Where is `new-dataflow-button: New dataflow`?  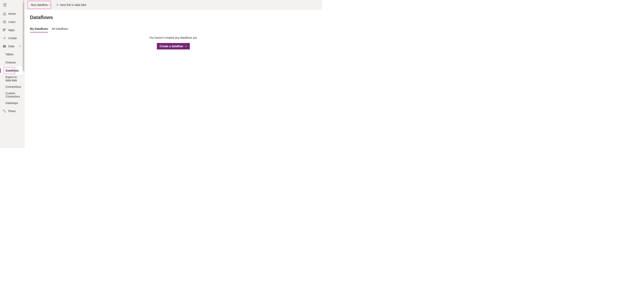 new-dataflow-button: New dataflow is located at coordinates (41, 5).